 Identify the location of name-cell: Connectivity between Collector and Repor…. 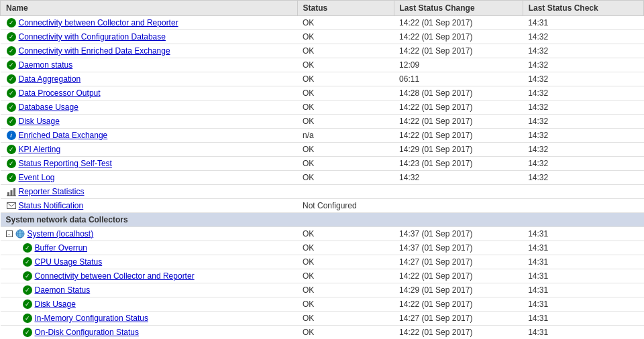
(149, 276).